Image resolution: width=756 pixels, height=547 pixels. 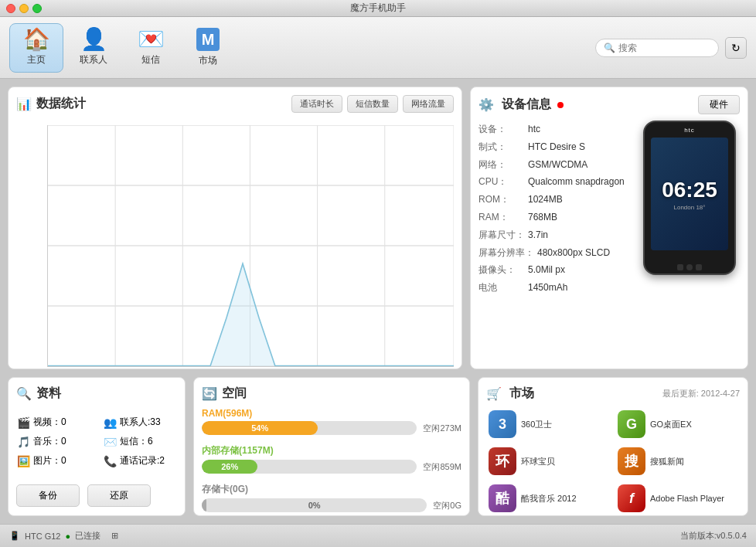 What do you see at coordinates (549, 498) in the screenshot?
I see `app-kuwo: 酷 酷我音乐 2012` at bounding box center [549, 498].